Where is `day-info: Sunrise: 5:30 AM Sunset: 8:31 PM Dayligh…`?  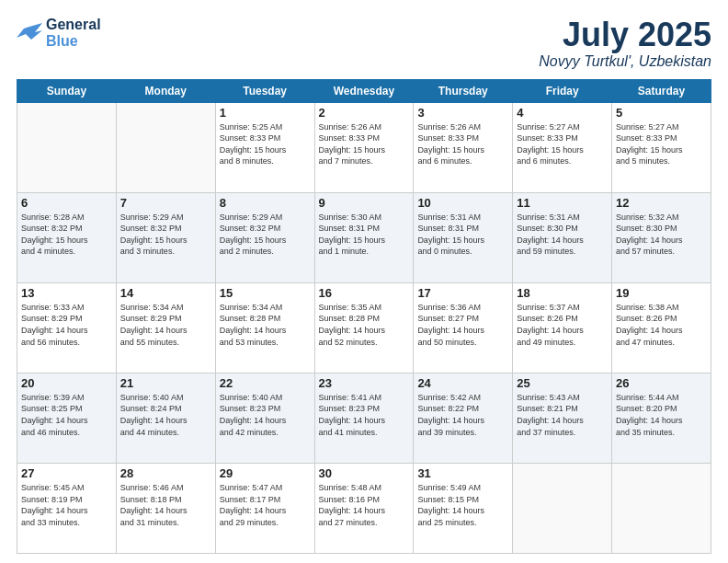
day-info: Sunrise: 5:30 AM Sunset: 8:31 PM Dayligh… is located at coordinates (364, 235).